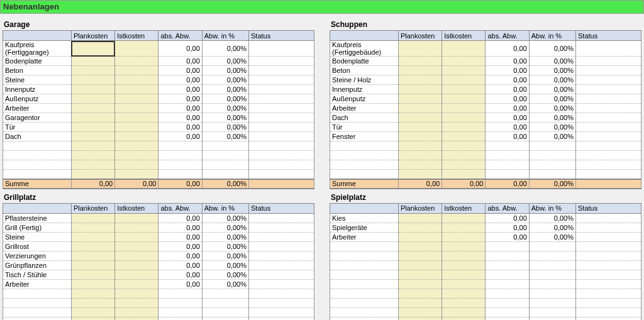 The height and width of the screenshot is (320, 644). I want to click on row-label-cell: Spielgeräte, so click(365, 228).